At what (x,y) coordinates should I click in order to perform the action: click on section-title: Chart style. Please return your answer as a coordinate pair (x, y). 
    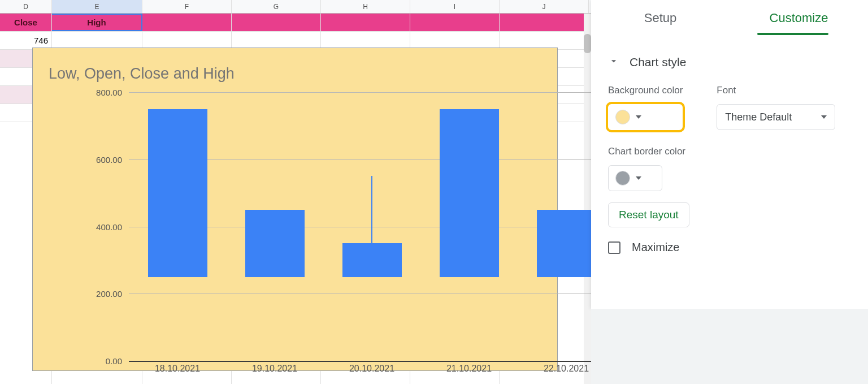
    Looking at the image, I should click on (658, 62).